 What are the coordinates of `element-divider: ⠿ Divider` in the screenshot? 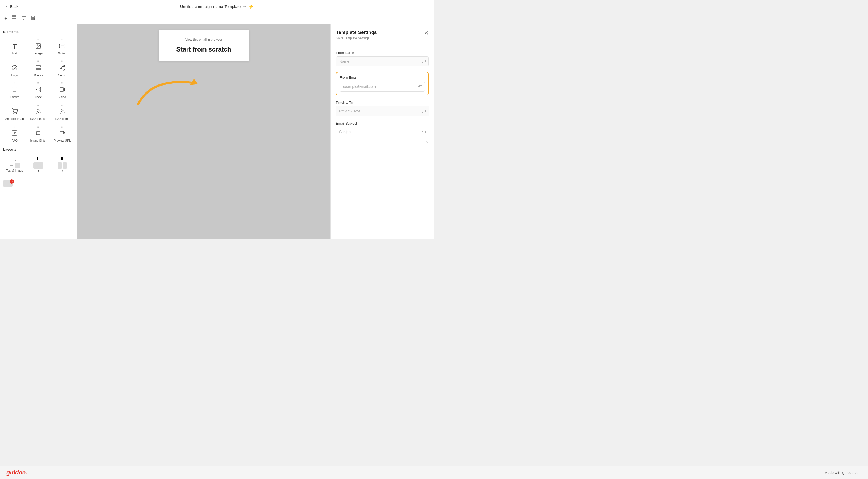 It's located at (38, 69).